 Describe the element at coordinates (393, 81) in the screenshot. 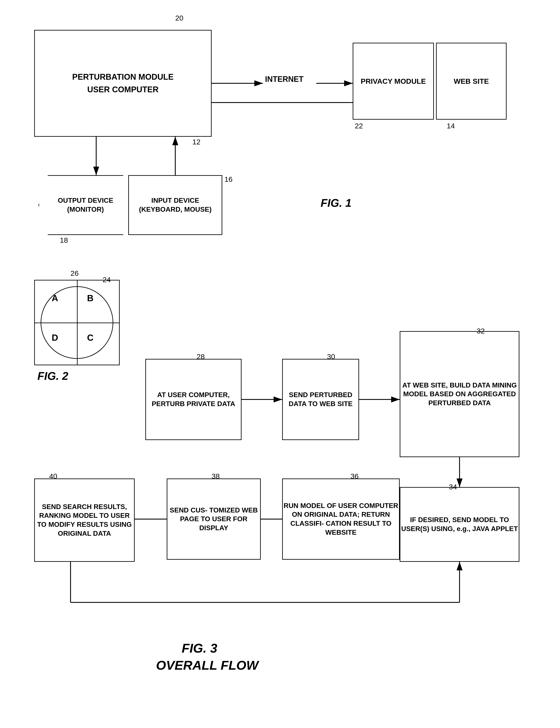

I see `privacy-module-box: PRIVACY MODULE` at that location.